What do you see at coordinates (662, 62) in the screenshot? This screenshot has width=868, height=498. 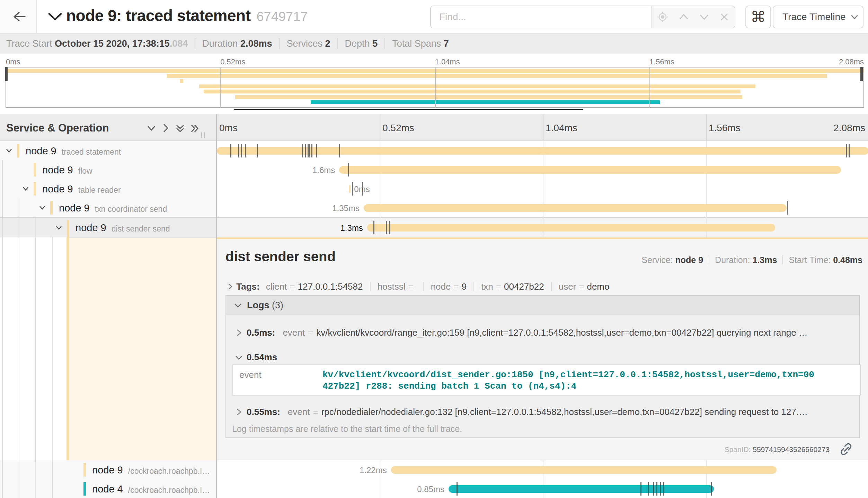 I see `minimap-axis-label: 1.56ms` at bounding box center [662, 62].